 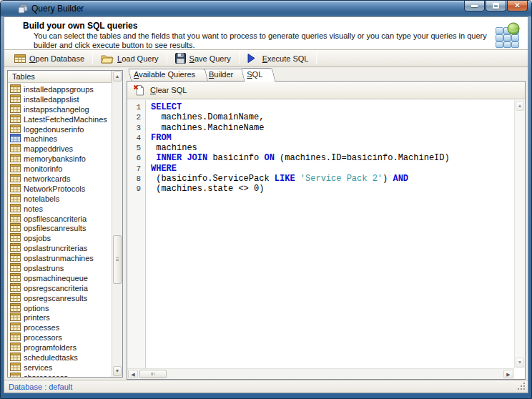 I want to click on table-list-item: installedappsgroups, so click(x=60, y=89).